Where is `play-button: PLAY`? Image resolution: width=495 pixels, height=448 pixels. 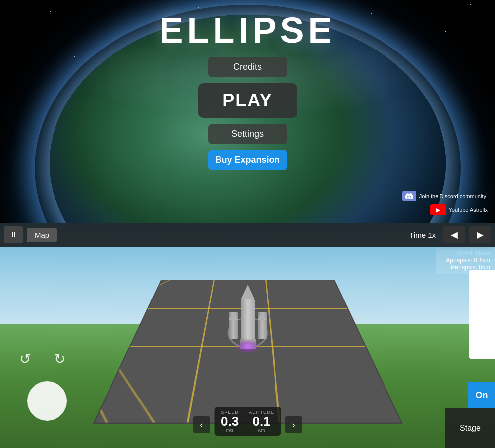
play-button: PLAY is located at coordinates (248, 100).